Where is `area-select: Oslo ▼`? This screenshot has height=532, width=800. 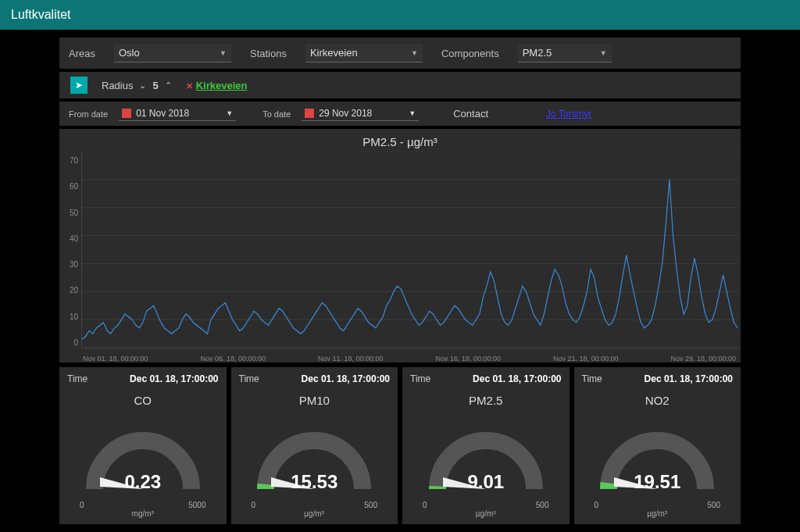
area-select: Oslo ▼ is located at coordinates (173, 53).